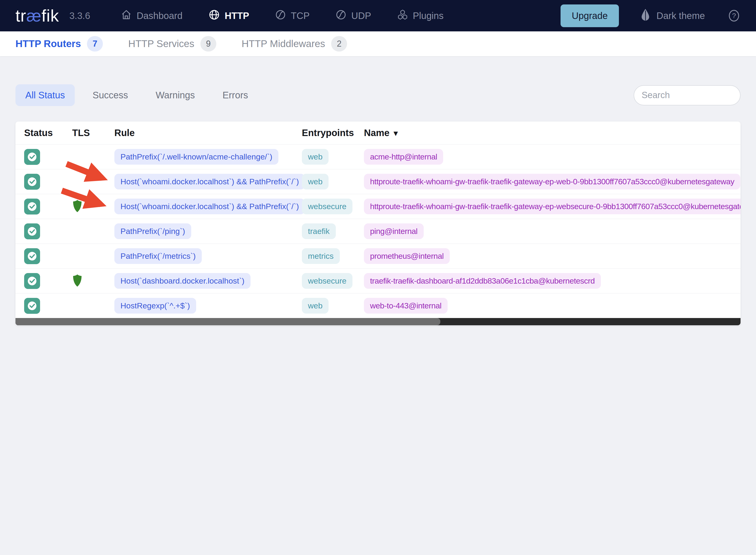 This screenshot has width=756, height=555. I want to click on count-badge: 7, so click(95, 44).